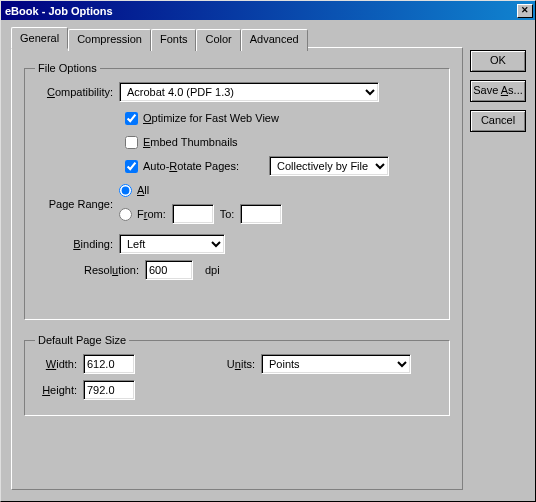 The width and height of the screenshot is (536, 502). Describe the element at coordinates (59, 390) in the screenshot. I see `height-label: Height:` at that location.